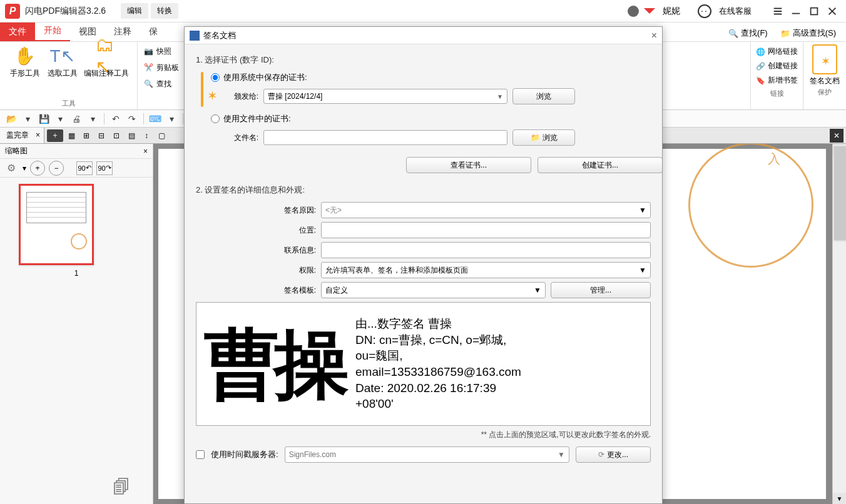  What do you see at coordinates (146, 136) in the screenshot?
I see `tab-tool-6: ↕` at bounding box center [146, 136].